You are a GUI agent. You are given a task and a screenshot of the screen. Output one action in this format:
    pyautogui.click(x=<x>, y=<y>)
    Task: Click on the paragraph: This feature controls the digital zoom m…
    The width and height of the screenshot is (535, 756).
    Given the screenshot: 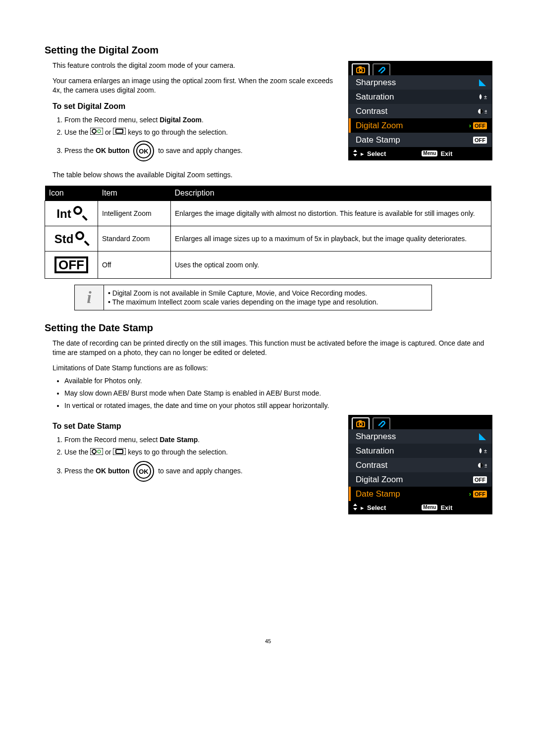 What is the action you would take?
    pyautogui.click(x=195, y=65)
    